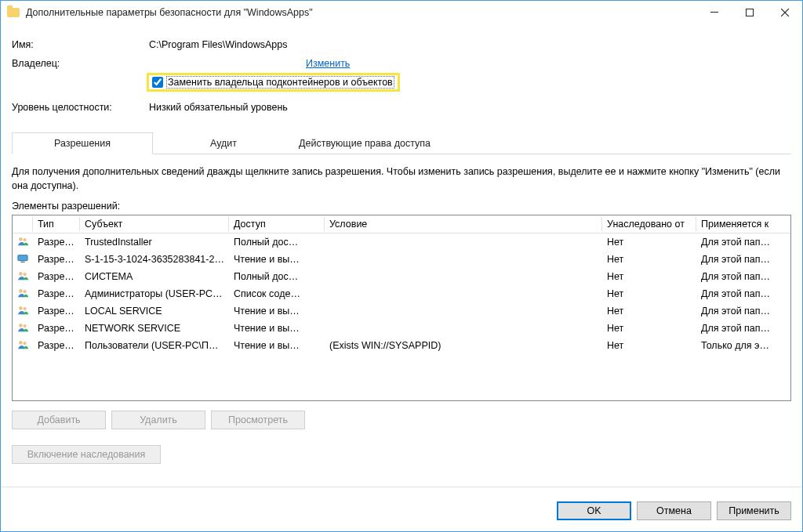  What do you see at coordinates (743, 224) in the screenshot?
I see `col-applies: Применяется к` at bounding box center [743, 224].